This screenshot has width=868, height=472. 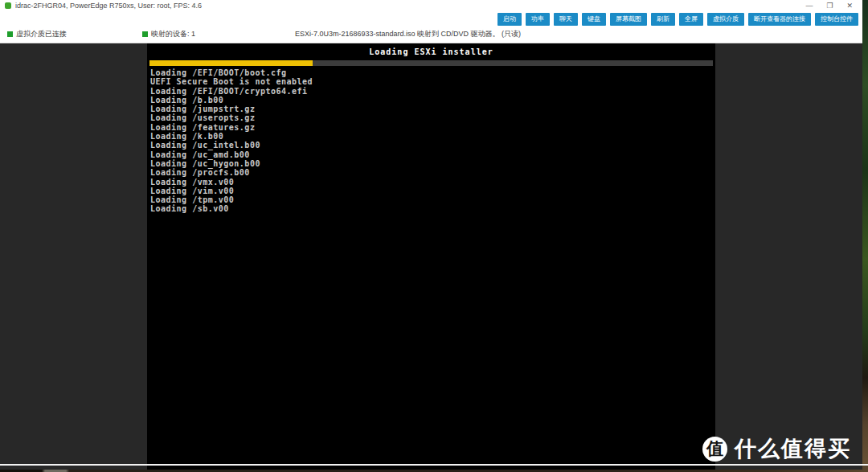 I want to click on boot-log-line: Loading /EFI/BOOT/crypto64.efi, so click(x=432, y=92).